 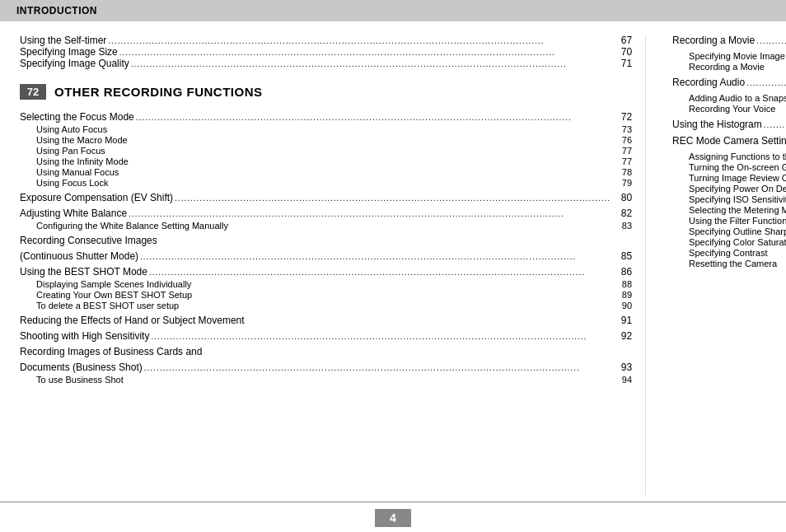 I want to click on toc-sub-item: Specifying Power On Default Settings 108, so click(x=737, y=189).